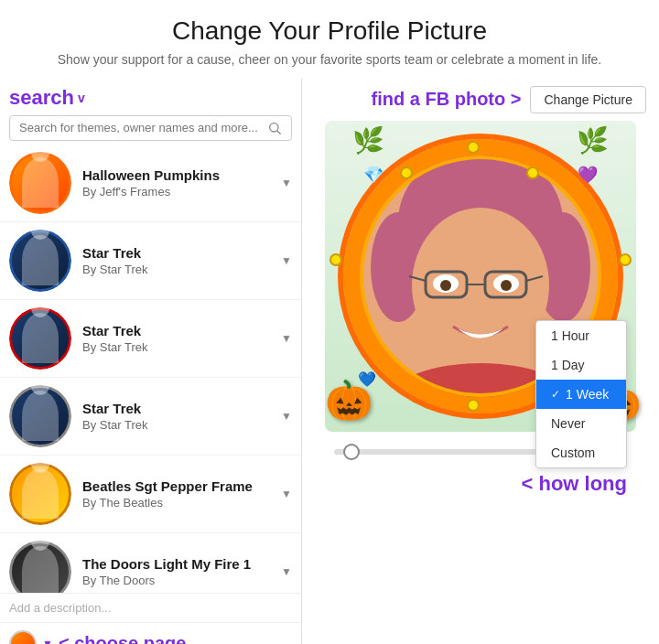 This screenshot has width=659, height=644. I want to click on how-long-label: < how long, so click(481, 484).